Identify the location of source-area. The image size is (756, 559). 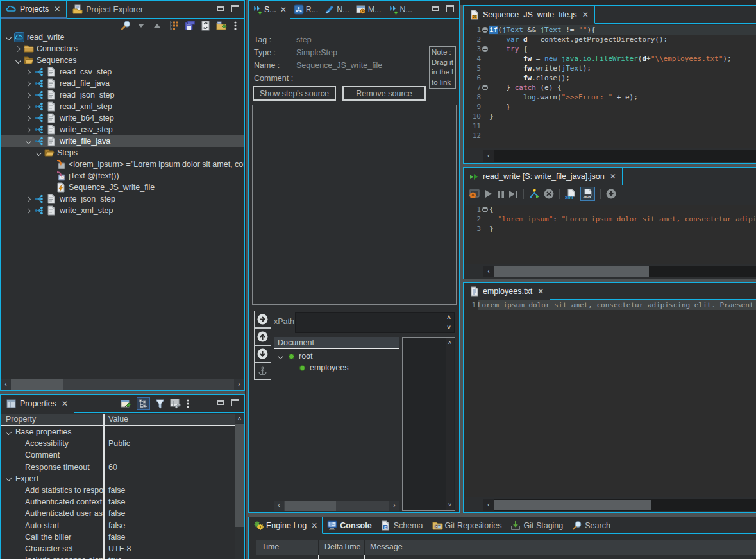
(354, 205).